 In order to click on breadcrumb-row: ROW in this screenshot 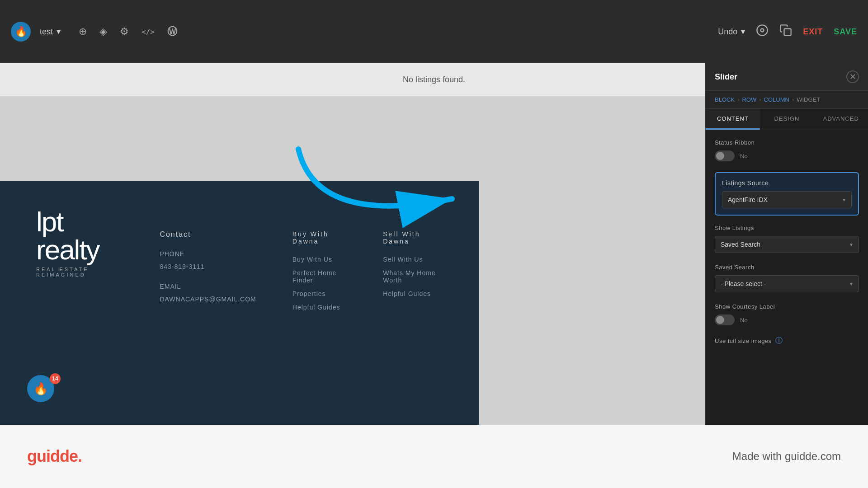, I will do `click(749, 99)`.